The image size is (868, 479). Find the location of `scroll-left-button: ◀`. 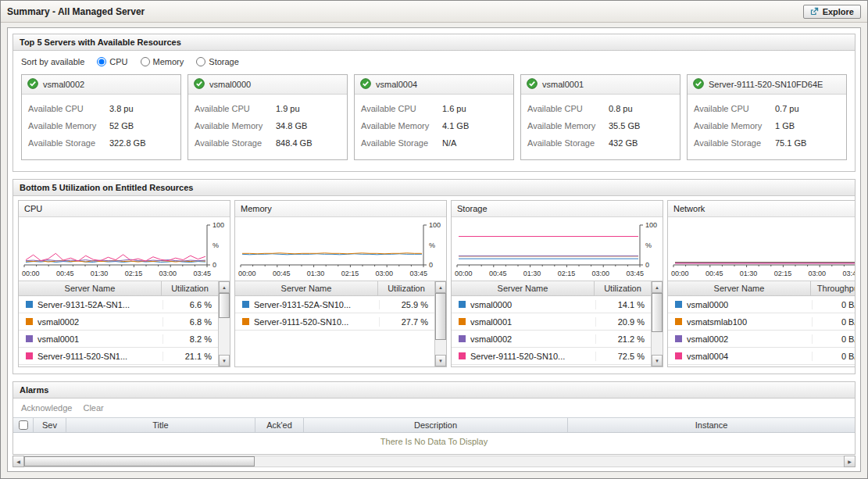

scroll-left-button: ◀ is located at coordinates (19, 461).